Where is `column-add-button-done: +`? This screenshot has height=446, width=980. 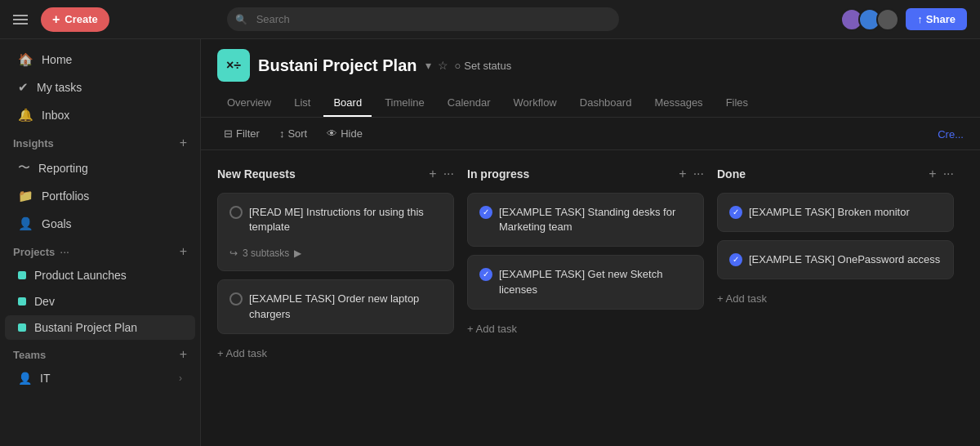 column-add-button-done: + is located at coordinates (933, 174).